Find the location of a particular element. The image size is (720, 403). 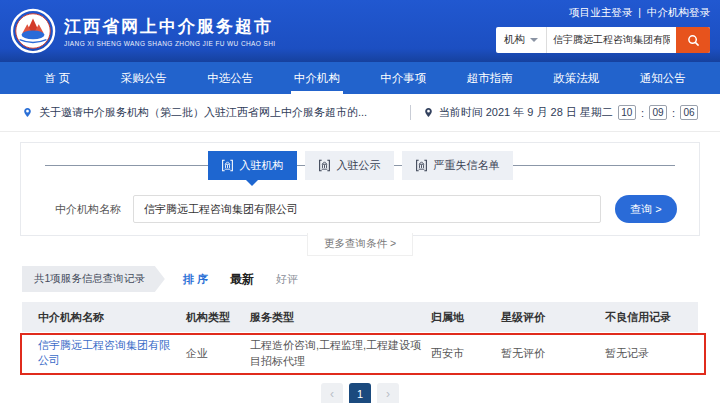

tab-label: 严重失信名单 is located at coordinates (467, 166).